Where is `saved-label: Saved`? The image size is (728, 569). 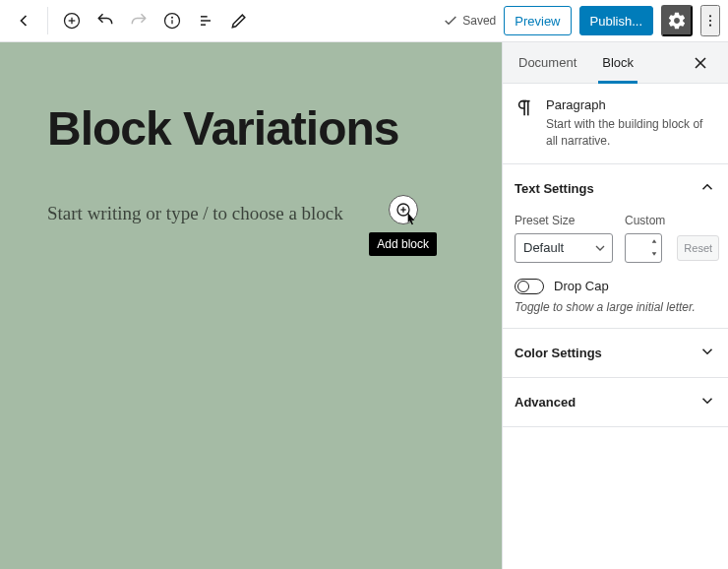 saved-label: Saved is located at coordinates (479, 21).